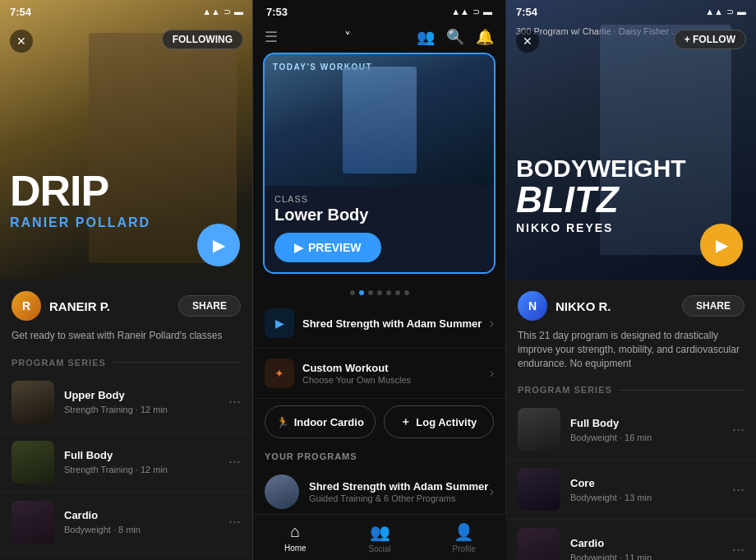 The width and height of the screenshot is (756, 560). Describe the element at coordinates (646, 556) in the screenshot. I see `right-workout-meta-3: Bodyweight · 11 min` at that location.